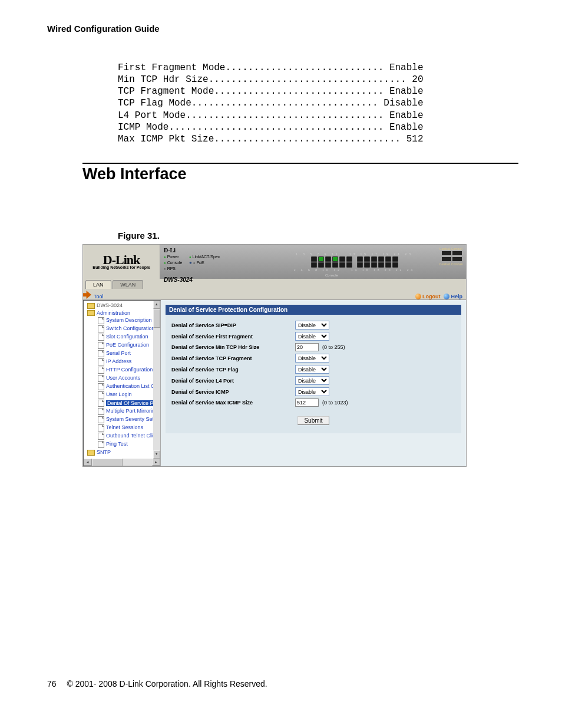 The image size is (562, 728). Describe the element at coordinates (129, 321) in the screenshot. I see `tree-item-label: System Description` at that location.